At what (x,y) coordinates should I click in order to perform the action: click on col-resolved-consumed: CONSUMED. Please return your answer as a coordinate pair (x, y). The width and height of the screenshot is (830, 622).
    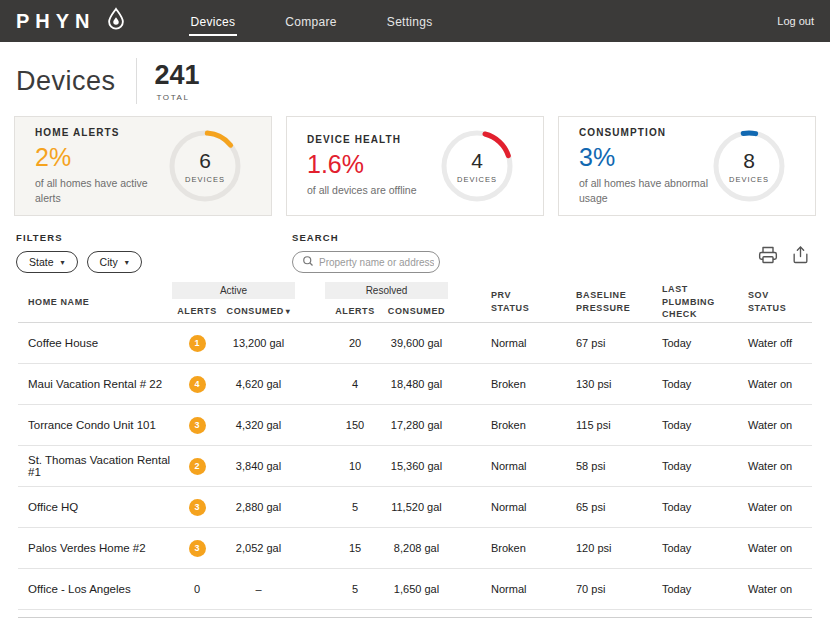
    Looking at the image, I should click on (416, 311).